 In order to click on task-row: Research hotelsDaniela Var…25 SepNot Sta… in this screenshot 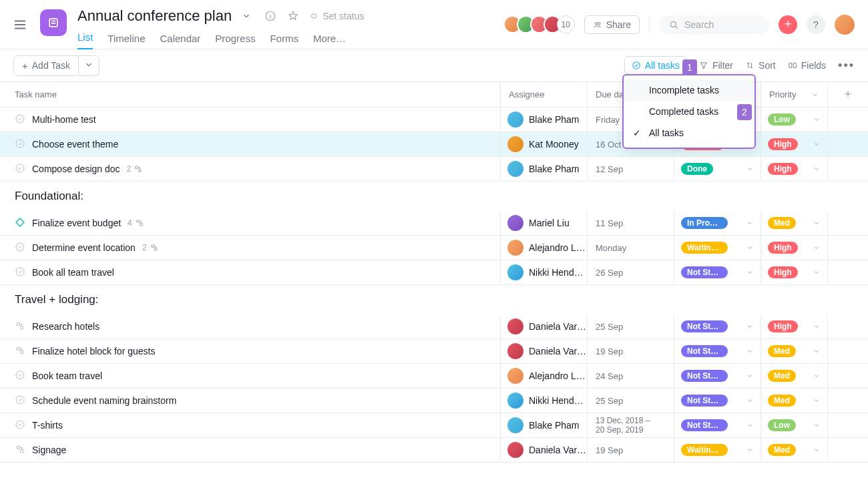, I will do `click(434, 327)`.